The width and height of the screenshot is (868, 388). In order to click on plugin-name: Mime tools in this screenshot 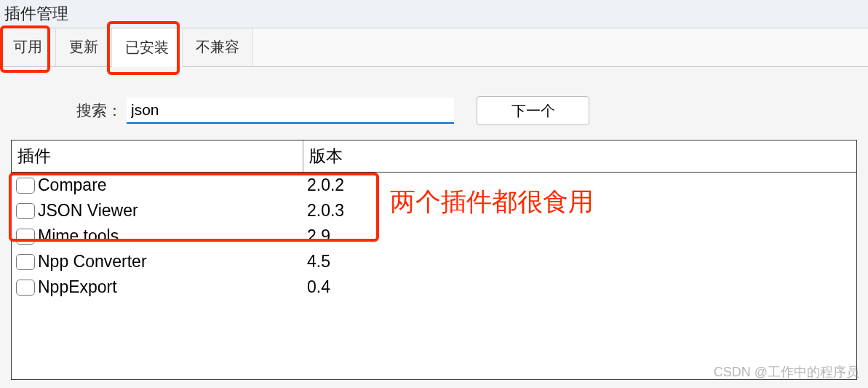, I will do `click(79, 236)`.